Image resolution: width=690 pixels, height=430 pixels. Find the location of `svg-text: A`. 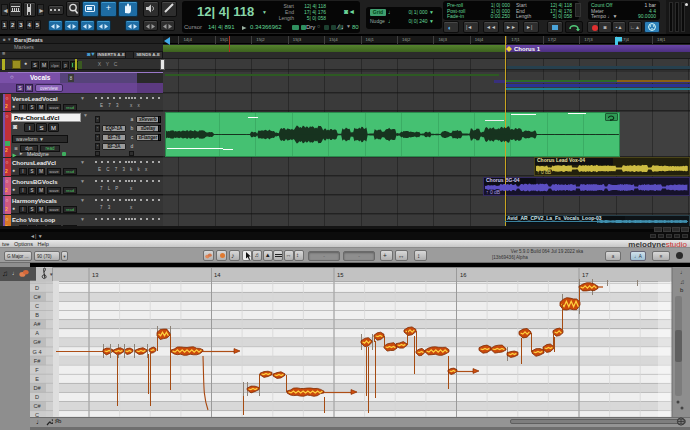

svg-text: A is located at coordinates (37, 333).